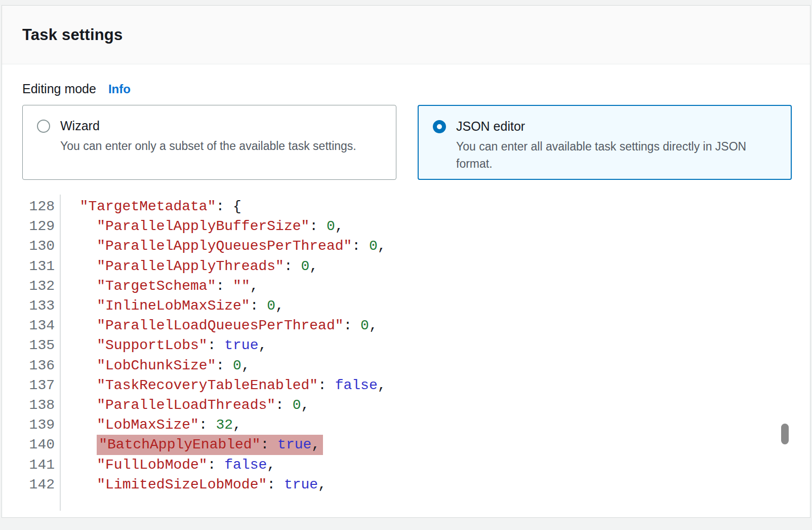 The image size is (812, 530). I want to click on token-num: 32, so click(224, 425).